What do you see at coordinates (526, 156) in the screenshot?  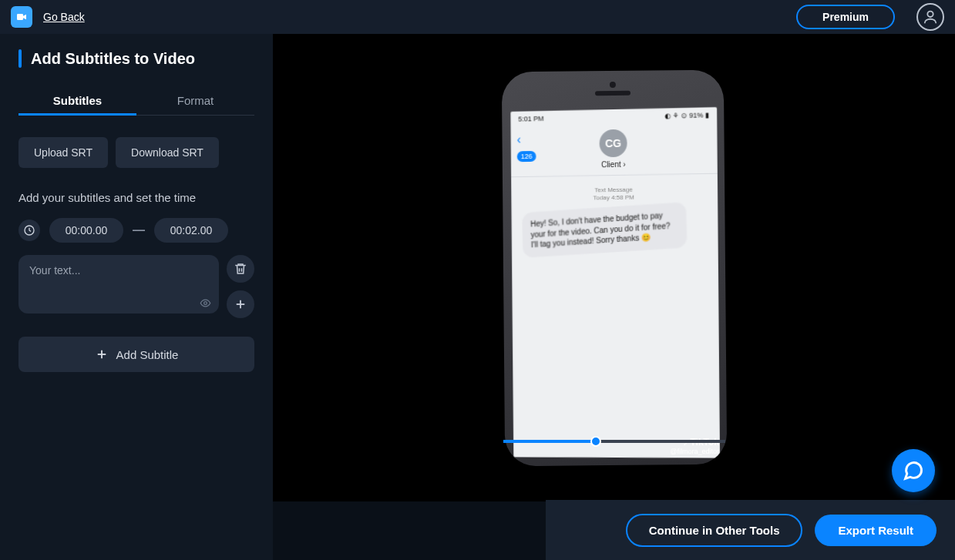 I see `chat-unread-badge: 126` at bounding box center [526, 156].